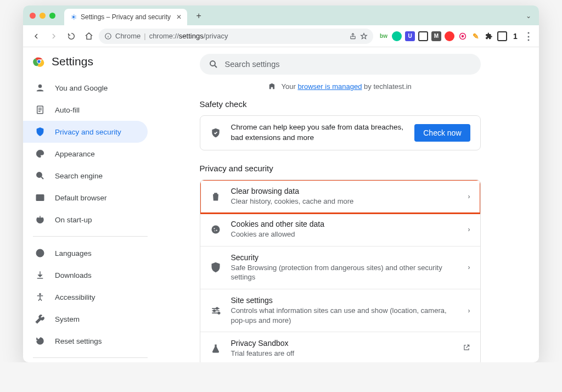 The height and width of the screenshot is (392, 562). What do you see at coordinates (345, 272) in the screenshot?
I see `row-sub: Safe Browsing (protection from dangerous…` at bounding box center [345, 272].